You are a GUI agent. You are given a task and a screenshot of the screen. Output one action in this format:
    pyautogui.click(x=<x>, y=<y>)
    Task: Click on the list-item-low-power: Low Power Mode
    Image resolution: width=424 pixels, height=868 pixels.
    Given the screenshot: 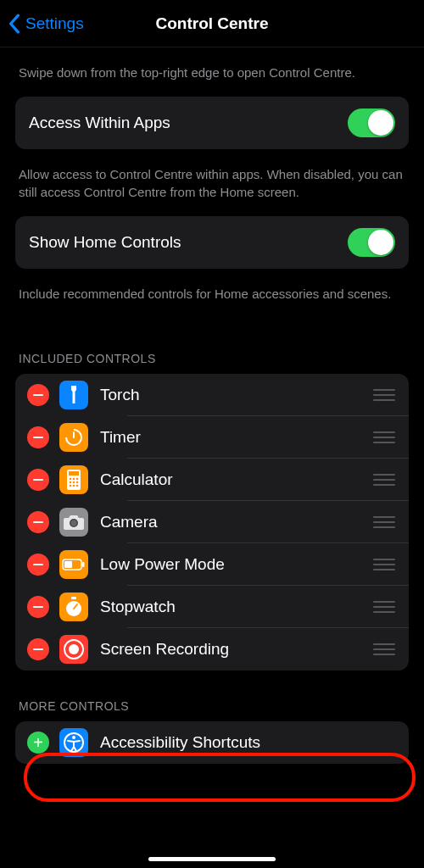 What is the action you would take?
    pyautogui.click(x=212, y=565)
    